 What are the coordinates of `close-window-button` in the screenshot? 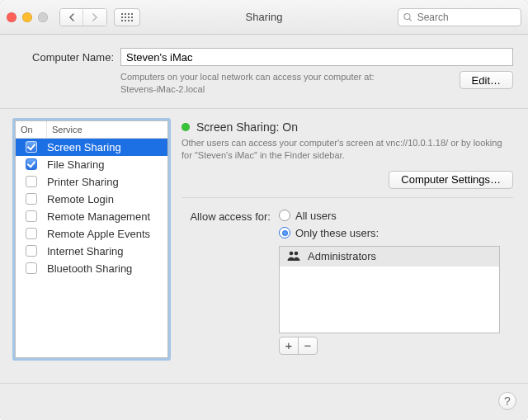 It's located at (12, 17).